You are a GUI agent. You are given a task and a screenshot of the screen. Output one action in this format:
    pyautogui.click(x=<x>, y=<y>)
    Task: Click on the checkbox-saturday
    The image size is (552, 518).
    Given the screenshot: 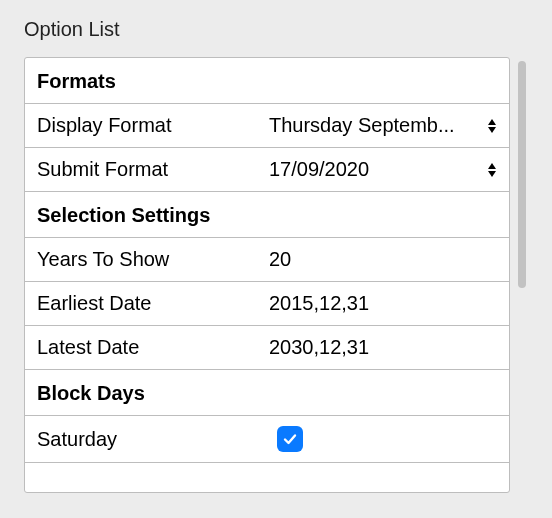 What is the action you would take?
    pyautogui.click(x=290, y=439)
    